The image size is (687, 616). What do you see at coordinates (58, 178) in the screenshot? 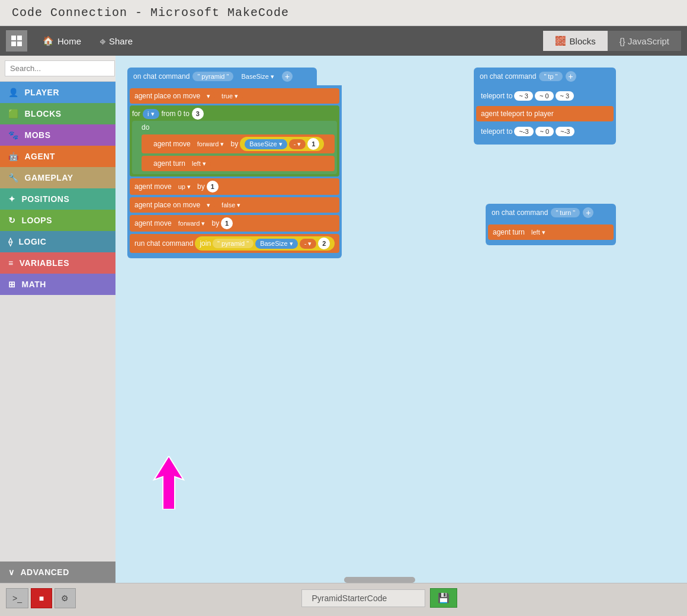
I see `sidebar-item-gameplay: 🔧 GAMEPLAY` at bounding box center [58, 178].